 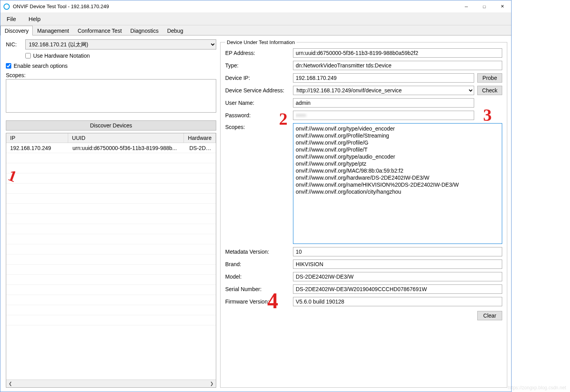 I want to click on titlebar: ONVIF Device Test Tool - 192.168.170.249…, so click(x=256, y=7).